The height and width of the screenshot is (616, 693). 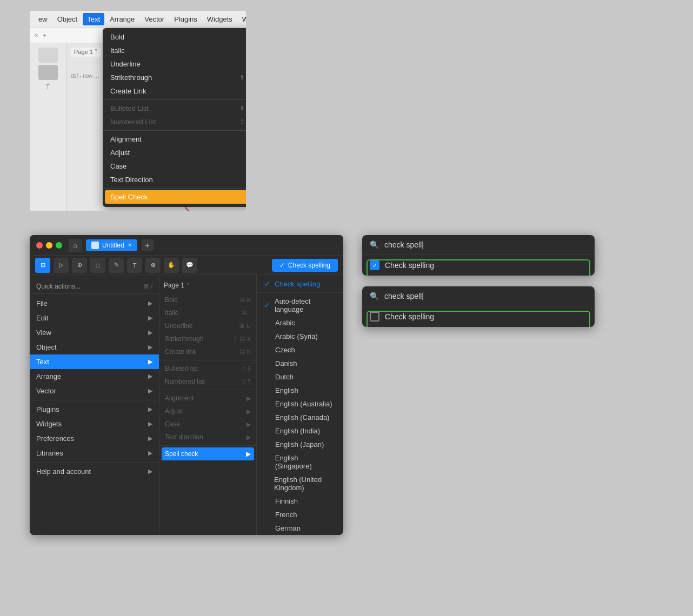 What do you see at coordinates (94, 286) in the screenshot?
I see `quick-actions: Quick actions... ⌘ /` at bounding box center [94, 286].